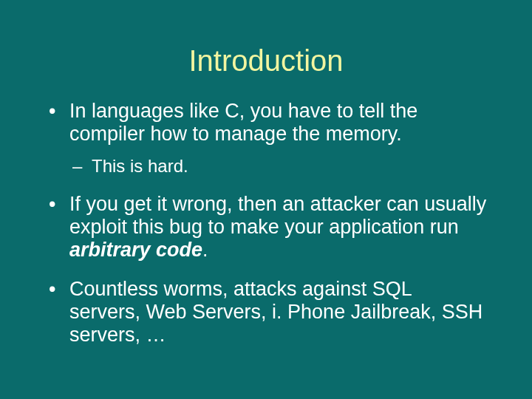 The height and width of the screenshot is (399, 532). I want to click on bullet-text: In languages like C, you have to tell th…, so click(244, 123).